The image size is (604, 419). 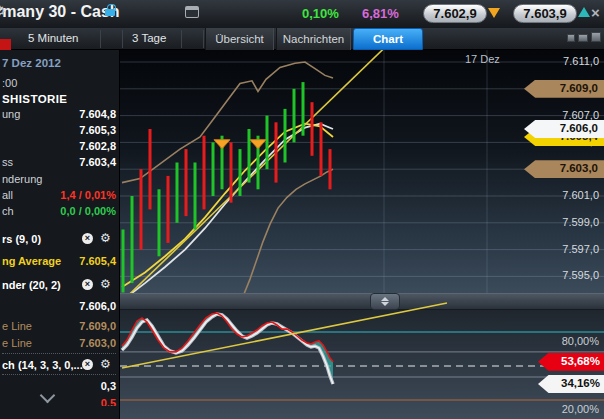 I want to click on sidebar-row: ss7.603,4, so click(x=60, y=163).